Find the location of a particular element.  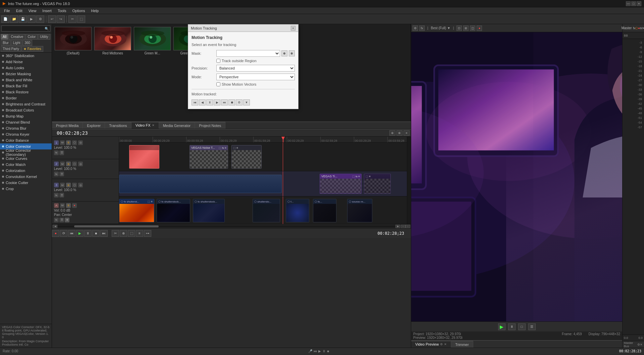

scrollbar-shrink: ↔ is located at coordinates (403, 226).